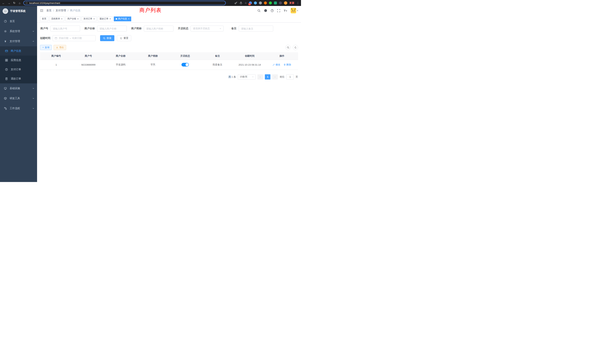 The width and height of the screenshot is (602, 364). What do you see at coordinates (6, 79) in the screenshot?
I see `document-icon` at bounding box center [6, 79].